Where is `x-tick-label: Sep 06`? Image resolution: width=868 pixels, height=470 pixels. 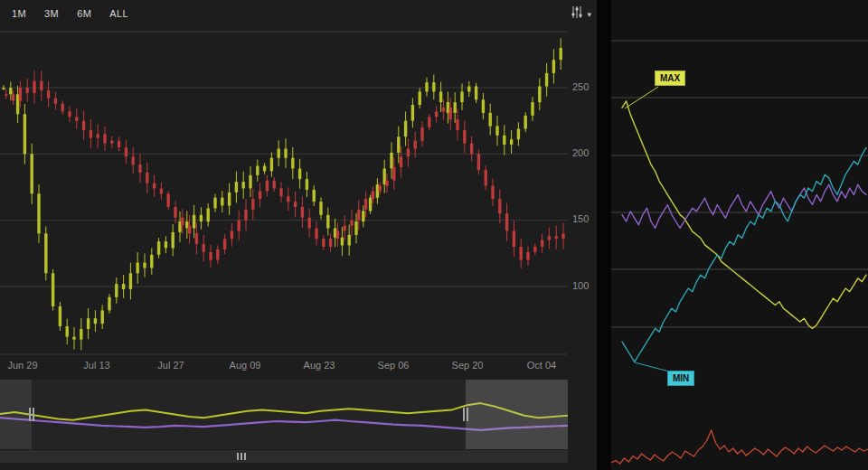
x-tick-label: Sep 06 is located at coordinates (393, 365).